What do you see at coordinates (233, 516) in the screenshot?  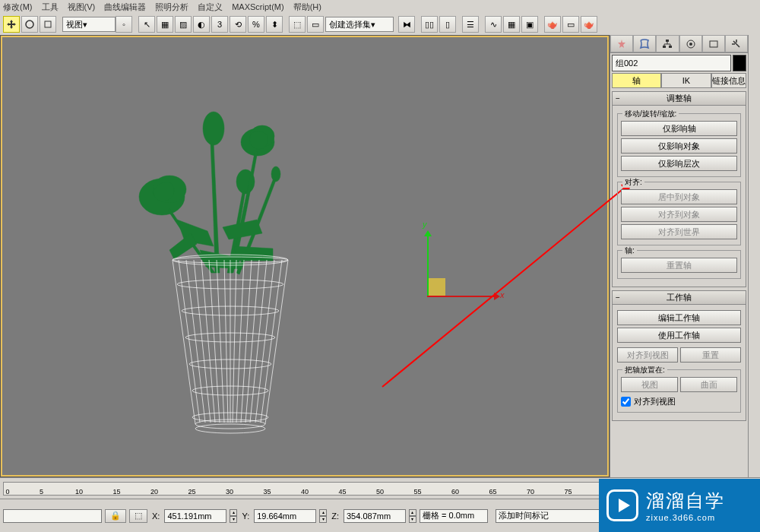 I see `x-spinner: ▴▾` at bounding box center [233, 516].